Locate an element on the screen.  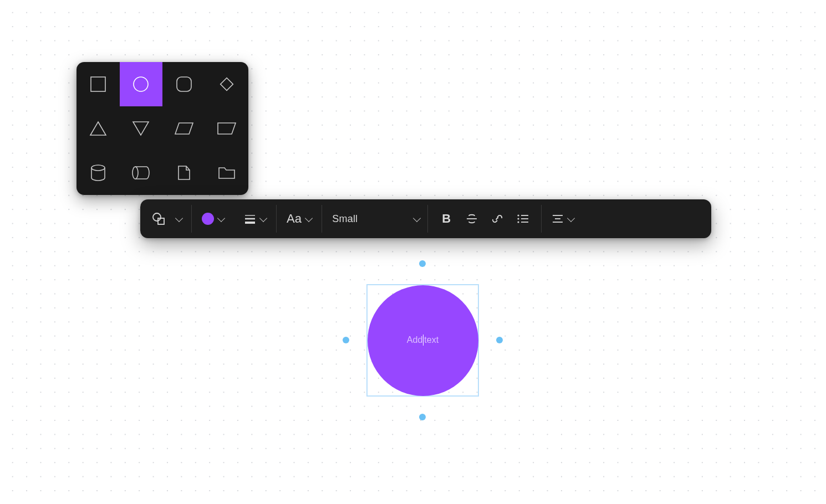
connection-handle-right is located at coordinates (499, 340).